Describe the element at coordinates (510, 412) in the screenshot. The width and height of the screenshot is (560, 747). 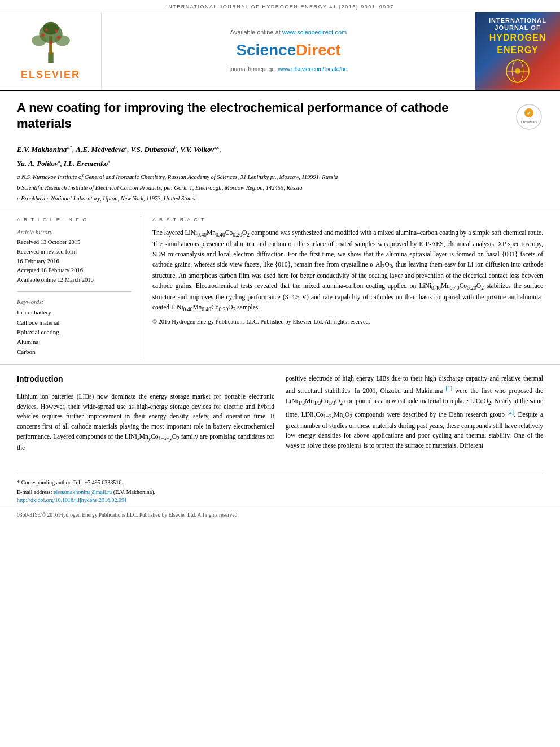
I see `ref-2: [2]` at that location.